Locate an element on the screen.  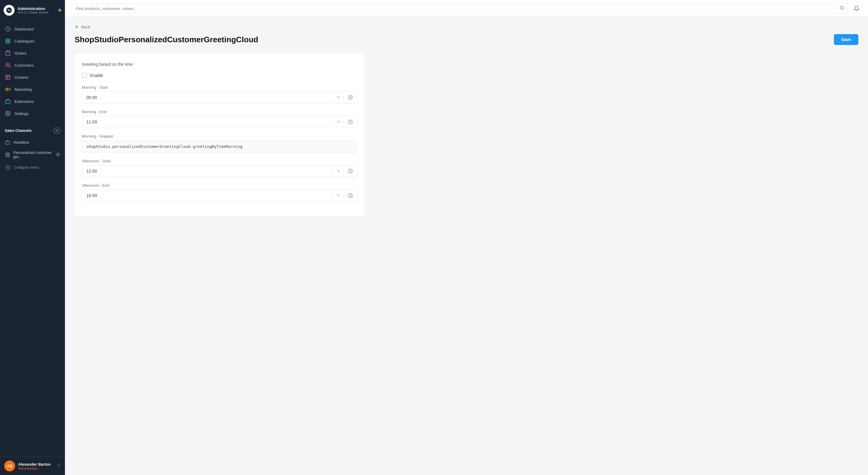
afternoon-start-clear-button: × is located at coordinates (338, 171).